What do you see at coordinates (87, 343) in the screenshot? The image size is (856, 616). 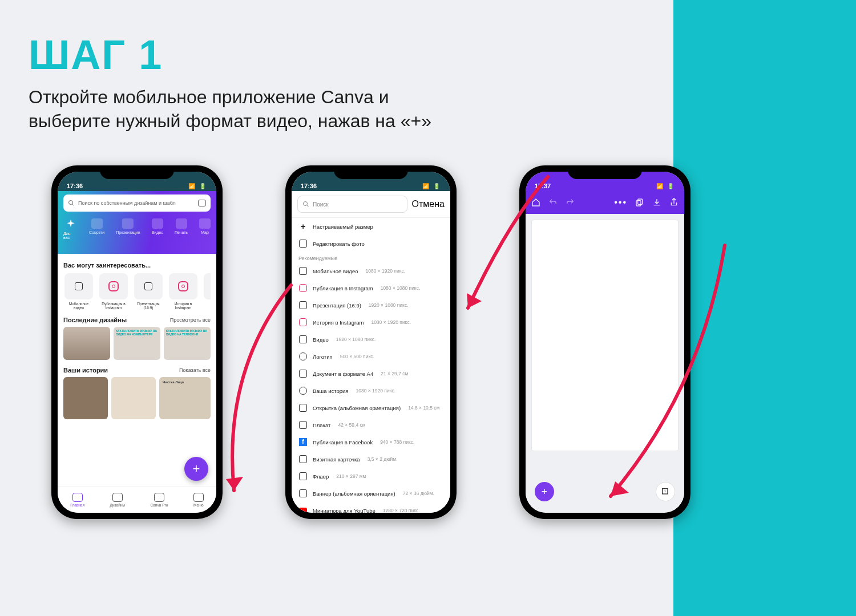 I see `design-card` at bounding box center [87, 343].